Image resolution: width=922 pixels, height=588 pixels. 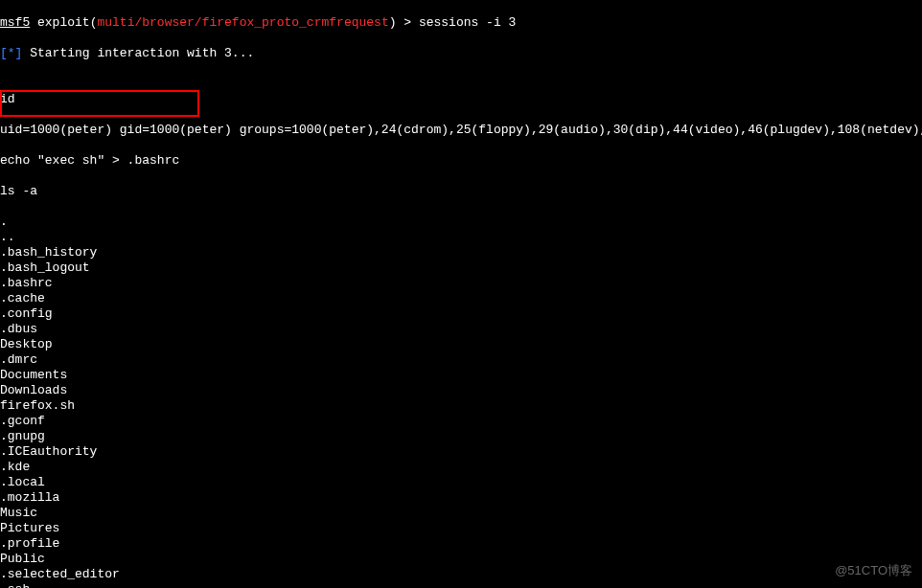 I want to click on exploit-label: exploit(, so click(x=63, y=23).